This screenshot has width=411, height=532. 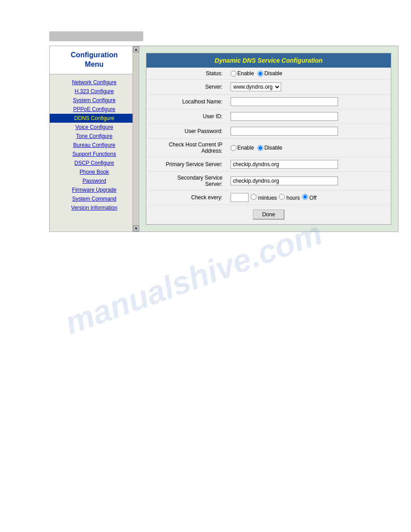 I want to click on check-every-label: Check every:, so click(x=187, y=198).